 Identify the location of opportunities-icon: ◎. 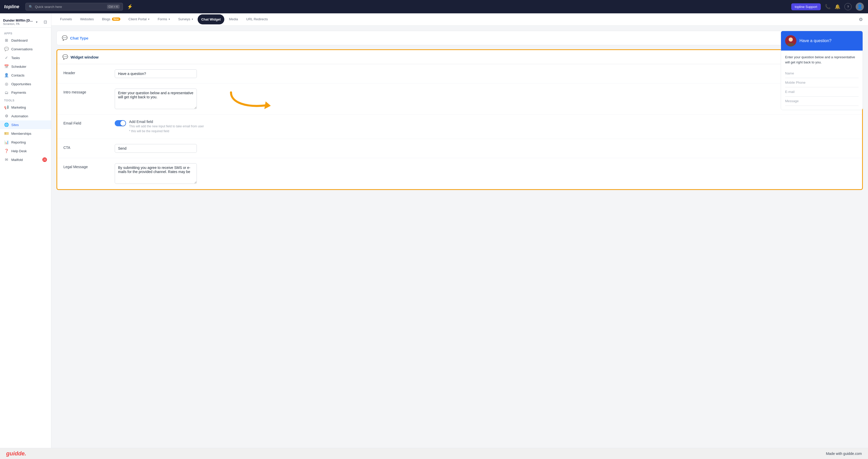
(6, 84).